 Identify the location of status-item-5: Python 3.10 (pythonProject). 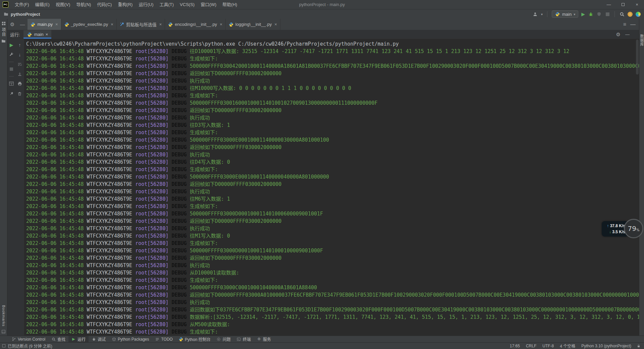
(606, 346).